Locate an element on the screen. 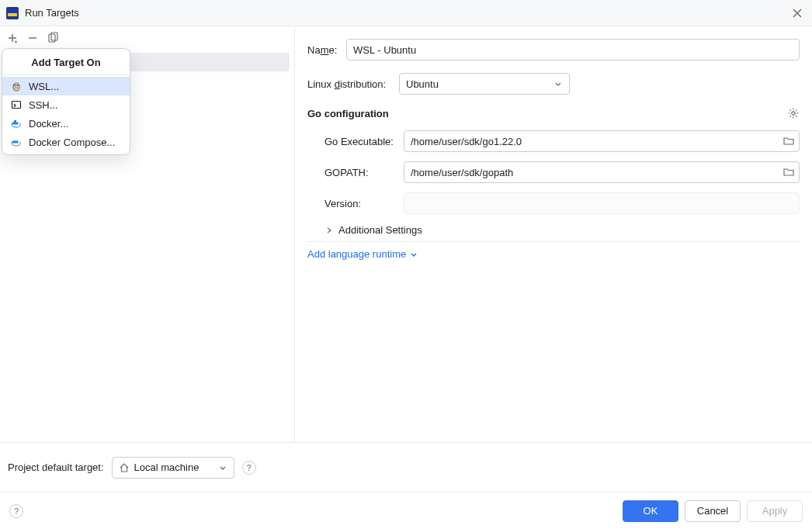 The image size is (812, 529). additional-settings-label: Additional Settings is located at coordinates (380, 230).